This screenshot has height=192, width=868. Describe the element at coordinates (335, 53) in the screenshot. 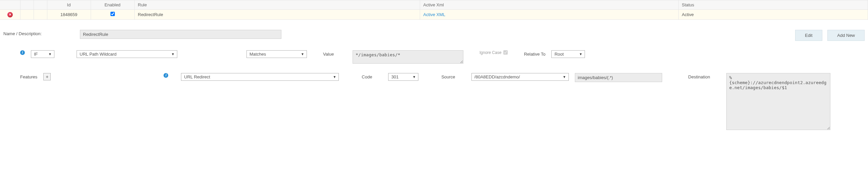

I see `value-label: Value` at that location.